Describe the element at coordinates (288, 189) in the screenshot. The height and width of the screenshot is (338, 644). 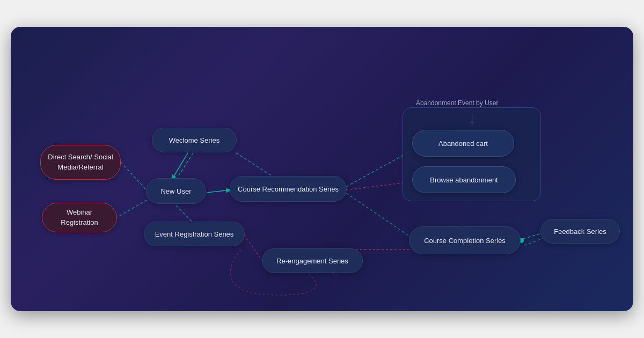
I see `course-recommendation-node: Course Recommendation Series` at that location.